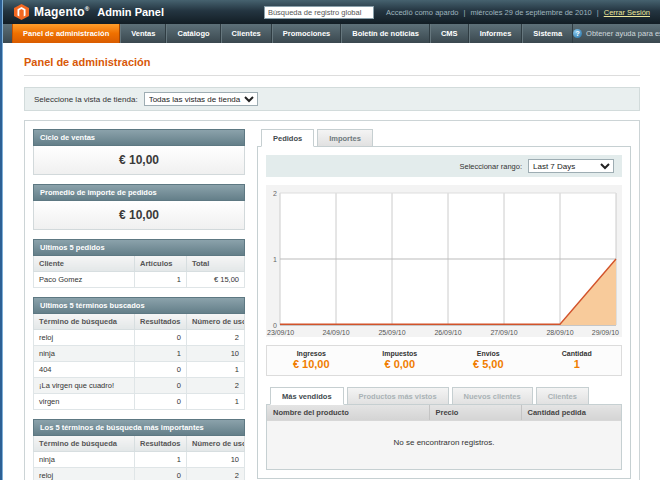 The width and height of the screenshot is (660, 480). Describe the element at coordinates (161, 280) in the screenshot. I see `order-items: 1` at that location.